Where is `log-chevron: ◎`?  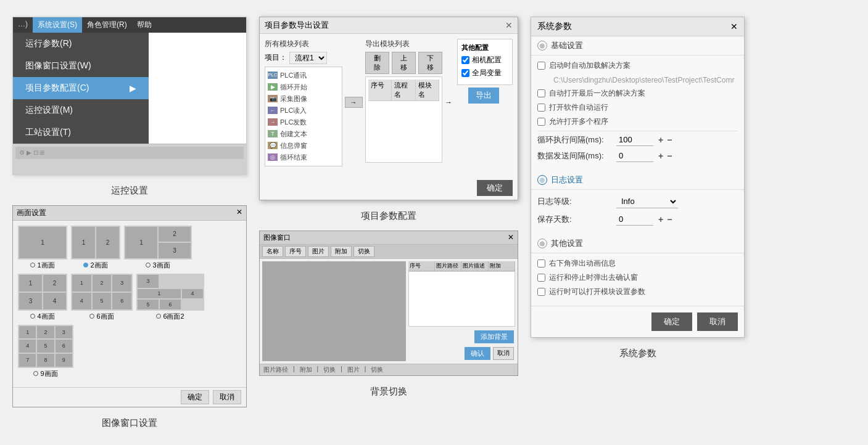 log-chevron: ◎ is located at coordinates (542, 180).